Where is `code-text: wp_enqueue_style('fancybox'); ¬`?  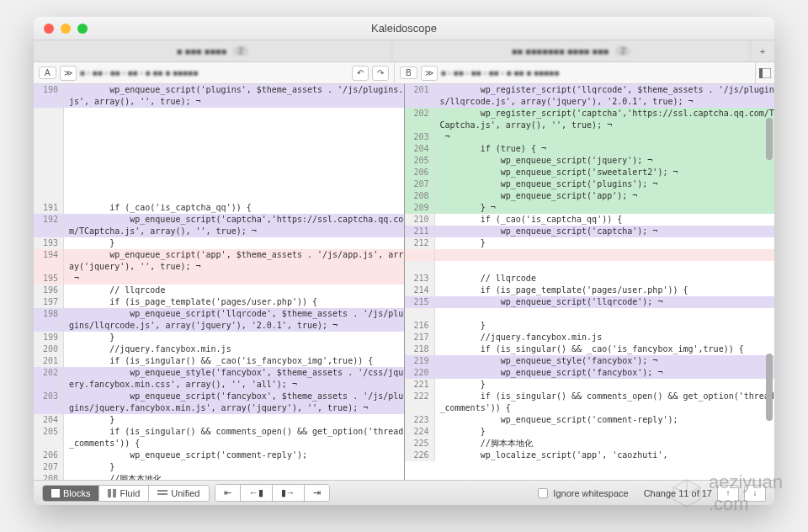
code-text: wp_enqueue_style('fancybox'); ¬ is located at coordinates (605, 361).